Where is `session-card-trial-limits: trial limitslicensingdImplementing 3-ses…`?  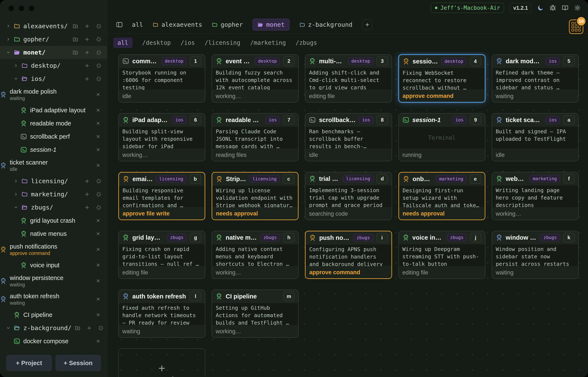 session-card-trial-limits: trial limitslicensingdImplementing 3-ses… is located at coordinates (348, 196).